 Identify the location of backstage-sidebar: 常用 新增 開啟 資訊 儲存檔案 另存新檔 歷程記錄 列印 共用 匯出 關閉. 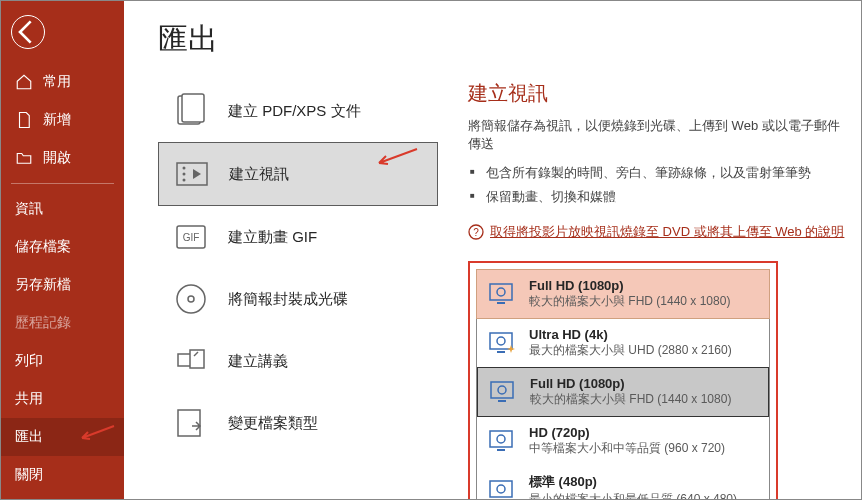
(62, 250).